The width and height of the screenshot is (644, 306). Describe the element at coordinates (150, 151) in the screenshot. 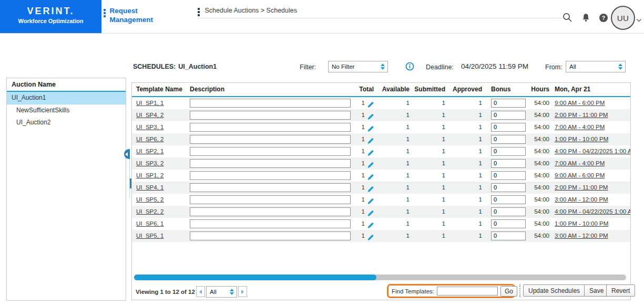

I see `template-name-link: UI_SP2, 1` at that location.